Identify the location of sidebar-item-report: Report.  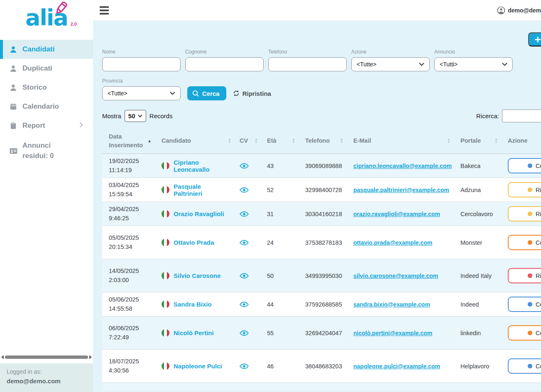
(47, 126).